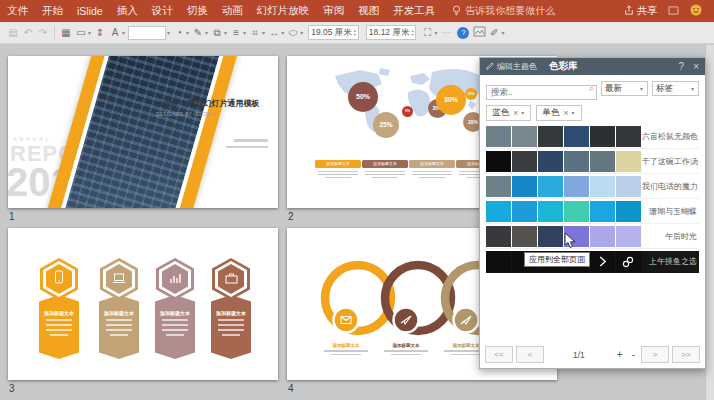  I want to click on next-colors-icon, so click(602, 262).